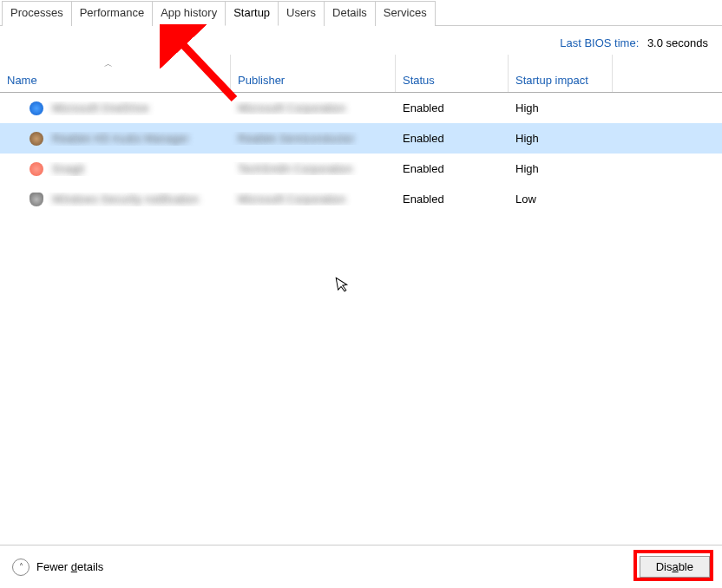 The width and height of the screenshot is (722, 588). Describe the element at coordinates (68, 168) in the screenshot. I see `app-name: Snagit` at that location.